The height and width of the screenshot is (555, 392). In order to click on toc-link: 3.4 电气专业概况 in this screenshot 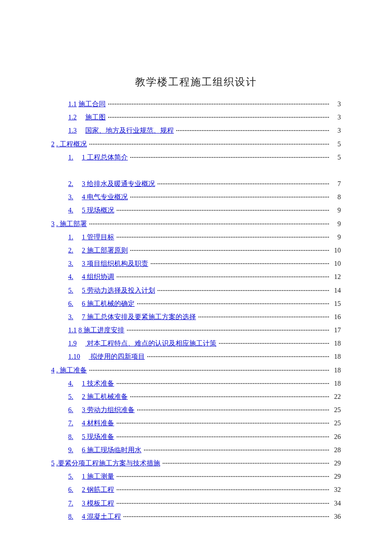, I will do `click(98, 197)`.